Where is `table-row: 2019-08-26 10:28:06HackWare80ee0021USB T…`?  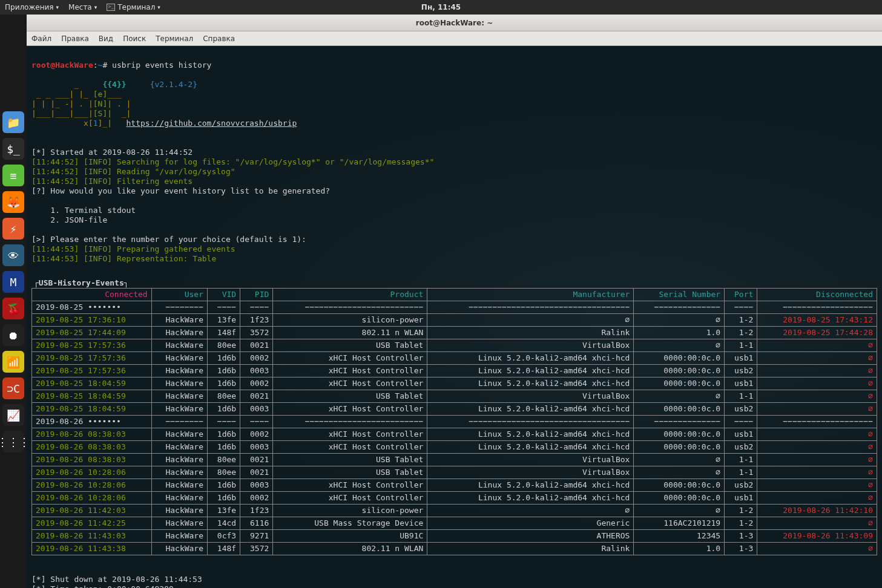
table-row: 2019-08-26 10:28:06HackWare80ee0021USB T… is located at coordinates (455, 473).